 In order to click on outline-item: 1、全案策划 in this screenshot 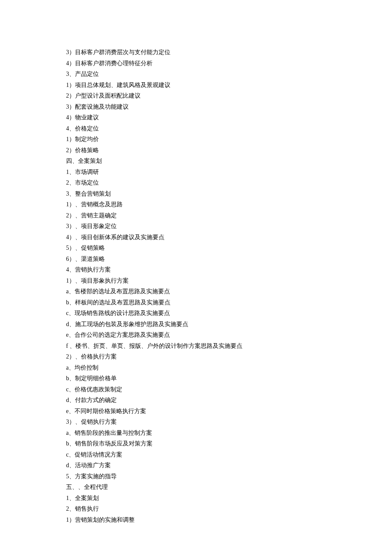, I will do `click(196, 498)`.